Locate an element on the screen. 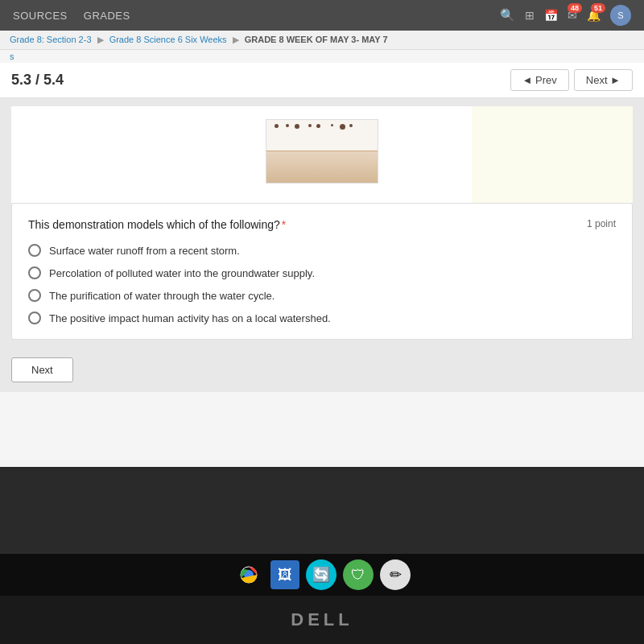 The image size is (644, 644). demo-image-bottom is located at coordinates (322, 167).